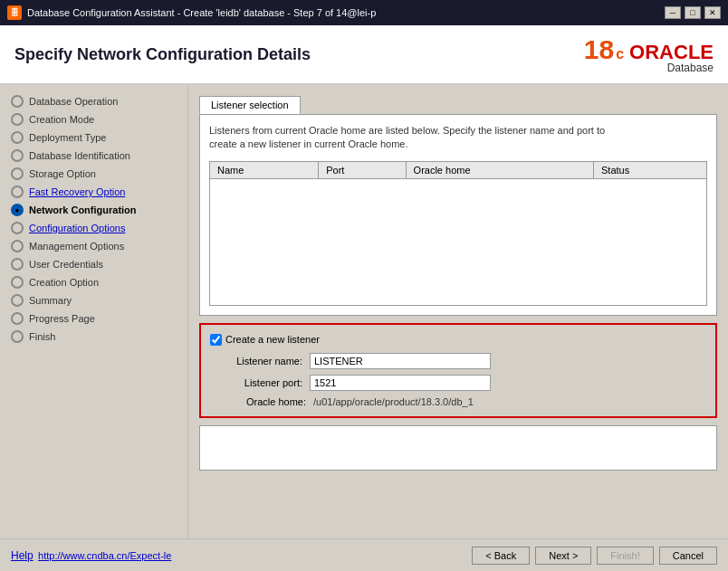  Describe the element at coordinates (94, 319) in the screenshot. I see `sidebar-item-progress-page: Progress Page` at that location.